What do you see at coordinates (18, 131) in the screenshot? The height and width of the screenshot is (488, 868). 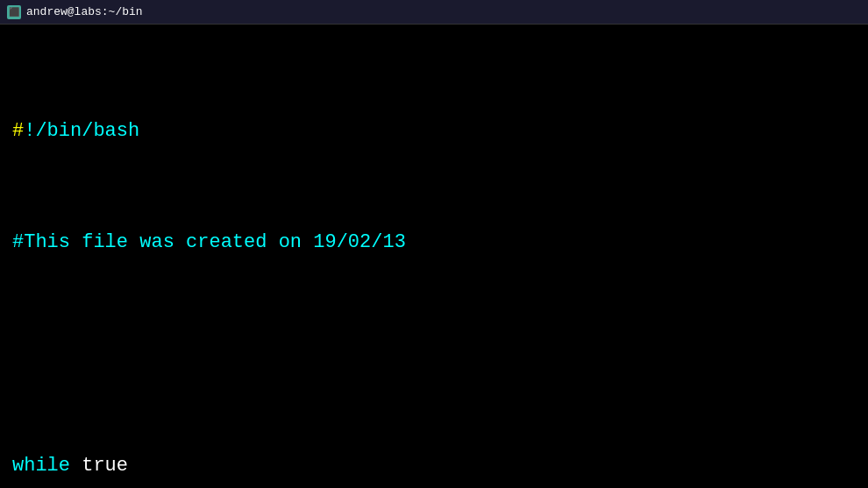 I see `shebang-hash: #` at bounding box center [18, 131].